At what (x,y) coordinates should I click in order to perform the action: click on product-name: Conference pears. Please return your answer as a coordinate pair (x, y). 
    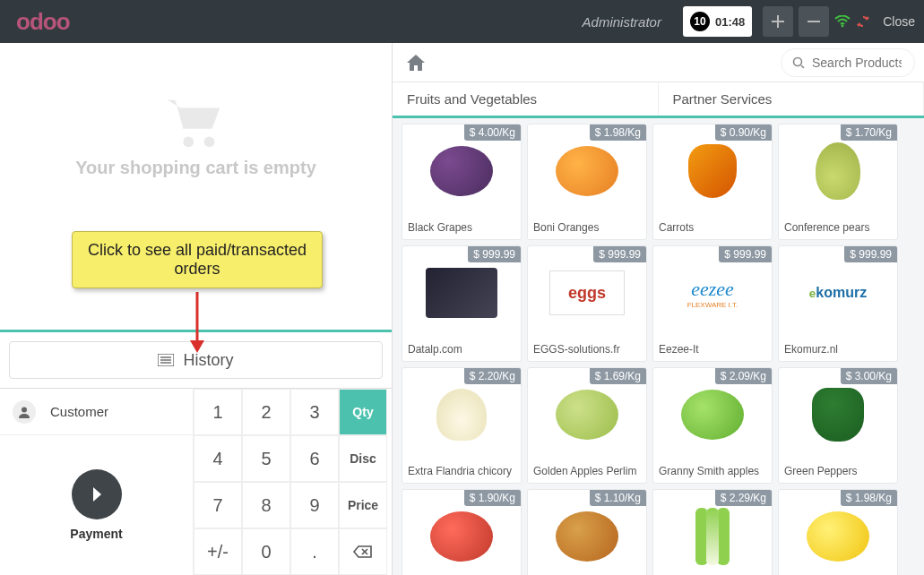
    Looking at the image, I should click on (838, 228).